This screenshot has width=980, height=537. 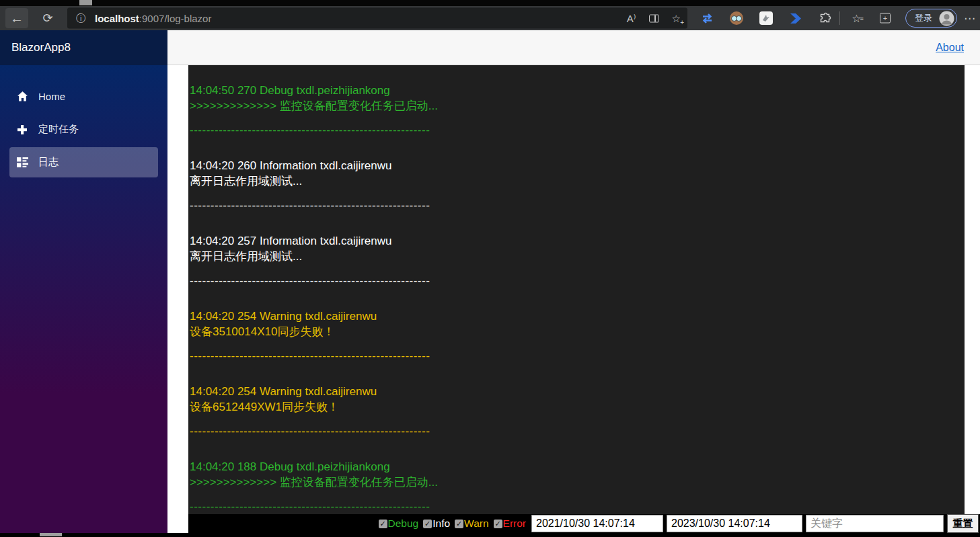 I want to click on active-tab-edge, so click(x=86, y=3).